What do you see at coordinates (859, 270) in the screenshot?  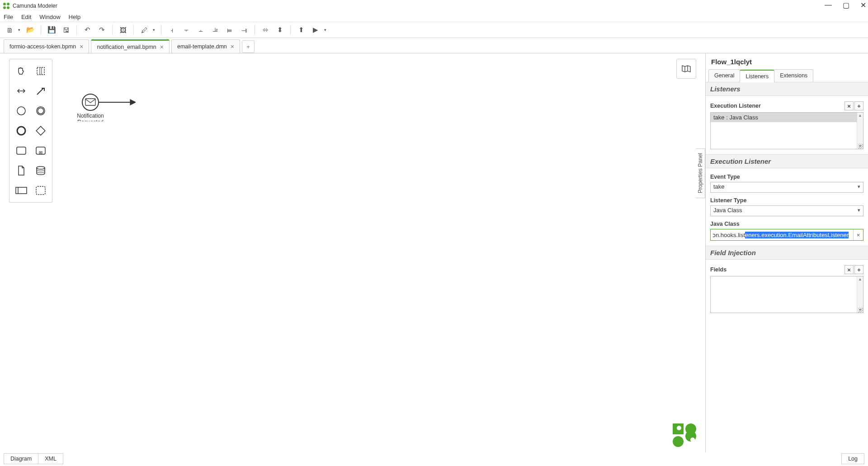 I see `add-field-button: +` at bounding box center [859, 270].